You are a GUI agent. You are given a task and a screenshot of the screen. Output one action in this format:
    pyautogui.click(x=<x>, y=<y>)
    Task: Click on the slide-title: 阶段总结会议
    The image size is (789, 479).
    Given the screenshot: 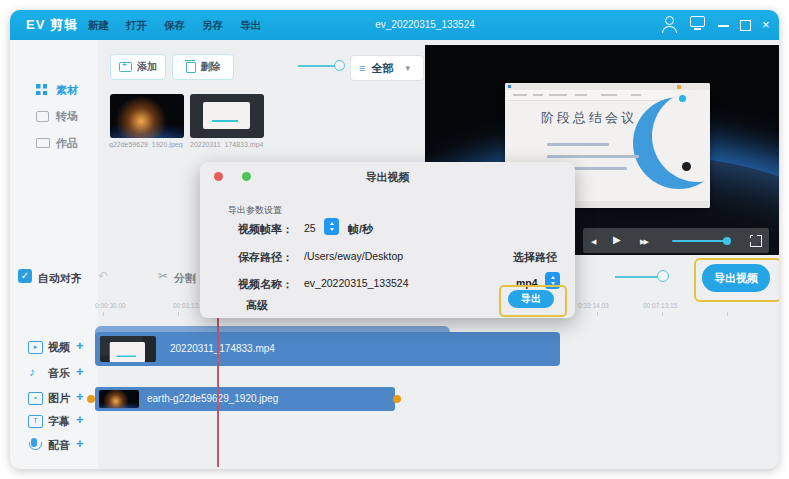 What is the action you would take?
    pyautogui.click(x=589, y=118)
    